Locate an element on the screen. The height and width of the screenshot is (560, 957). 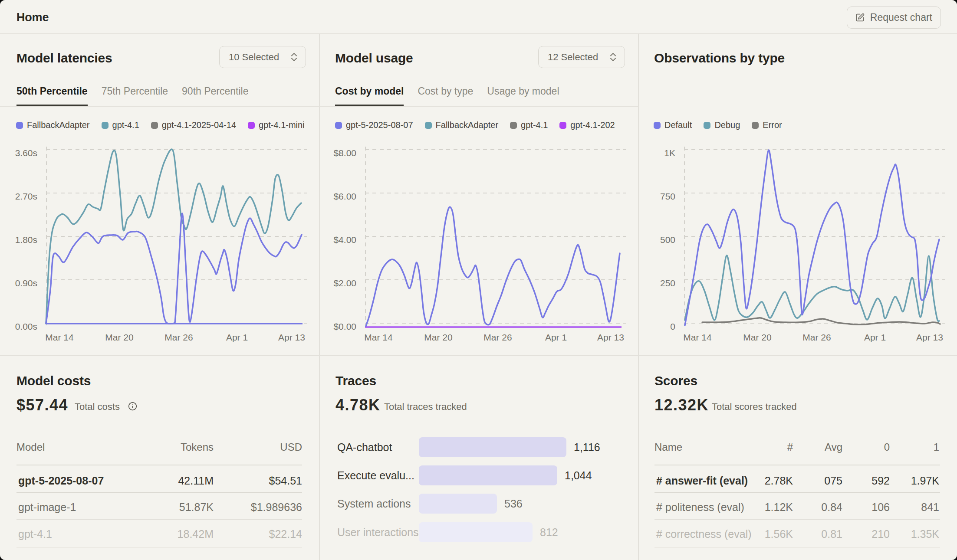
svg-text: 0.00s is located at coordinates (26, 326).